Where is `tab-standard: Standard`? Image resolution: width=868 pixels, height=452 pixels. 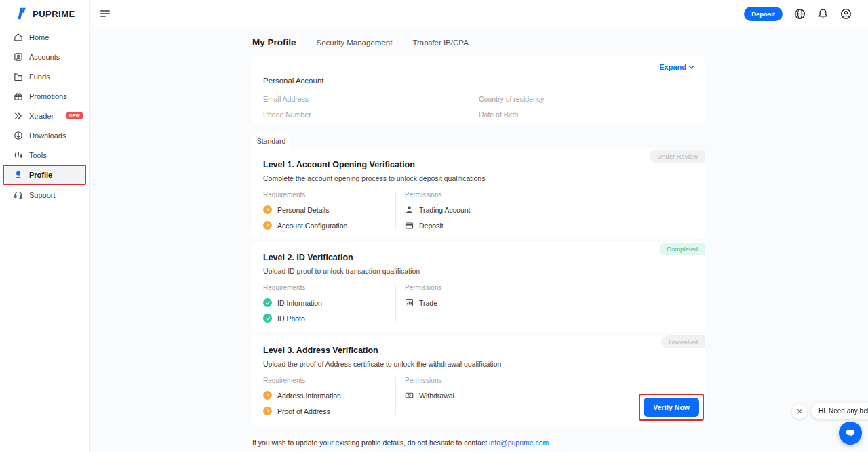
tab-standard: Standard is located at coordinates (271, 141).